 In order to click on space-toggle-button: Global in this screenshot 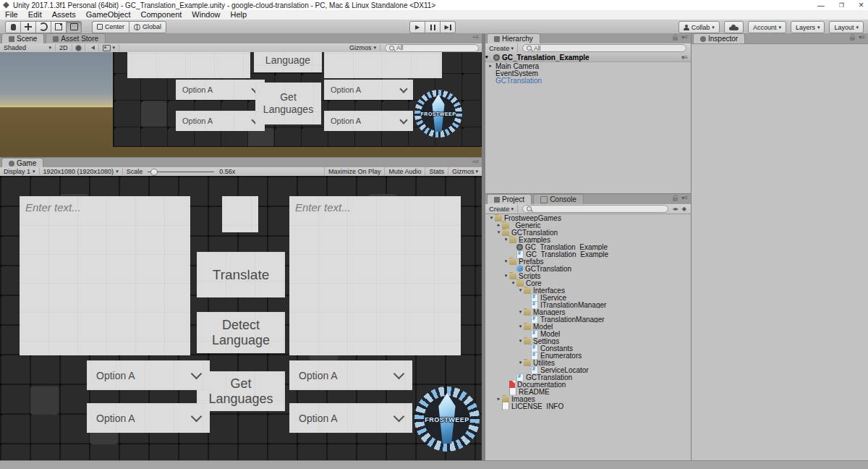, I will do `click(148, 28)`.